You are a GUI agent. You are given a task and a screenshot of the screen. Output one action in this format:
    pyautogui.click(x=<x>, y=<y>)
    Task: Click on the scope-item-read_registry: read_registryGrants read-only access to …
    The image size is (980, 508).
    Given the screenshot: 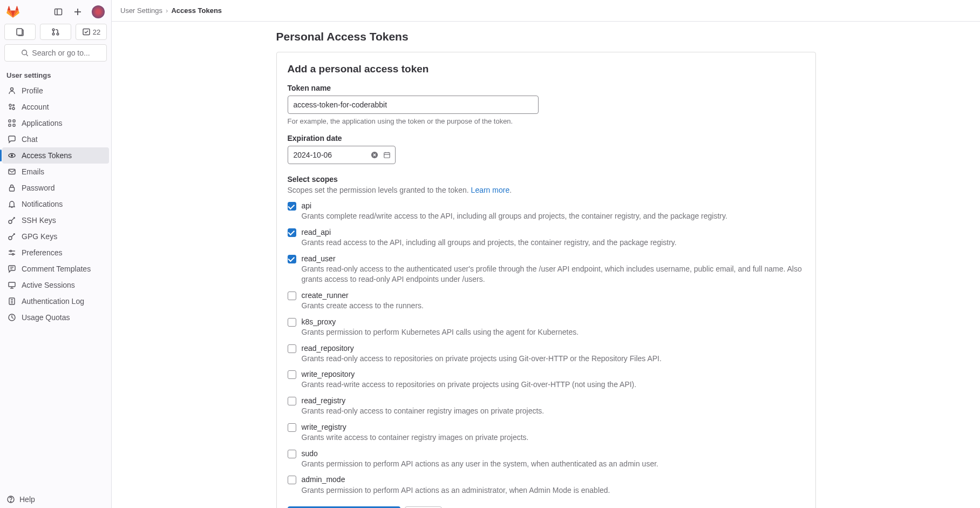 What is the action you would take?
    pyautogui.click(x=546, y=406)
    